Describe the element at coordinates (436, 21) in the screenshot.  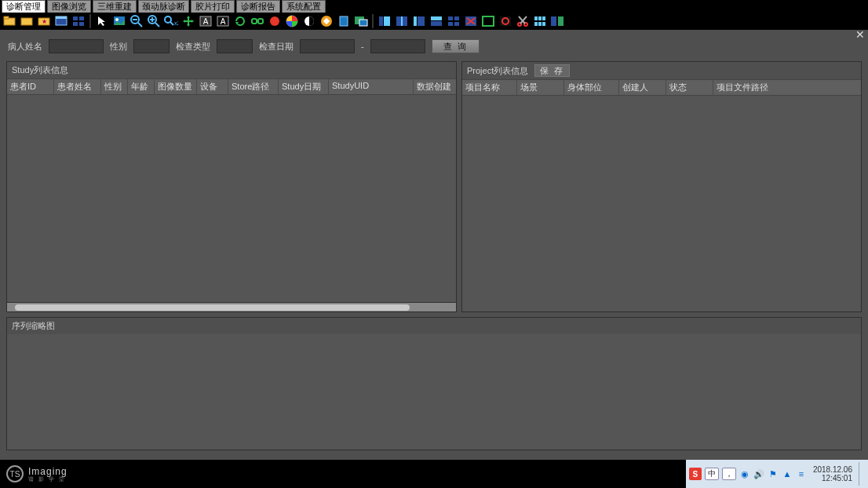
I see `layout-split-icon` at that location.